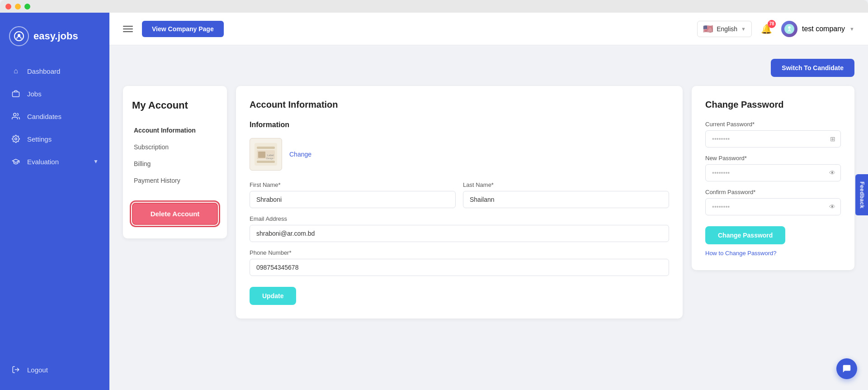 The width and height of the screenshot is (868, 390). I want to click on sidebar: easy.jobs ⌂ Dashboard Jobs, so click(55, 201).